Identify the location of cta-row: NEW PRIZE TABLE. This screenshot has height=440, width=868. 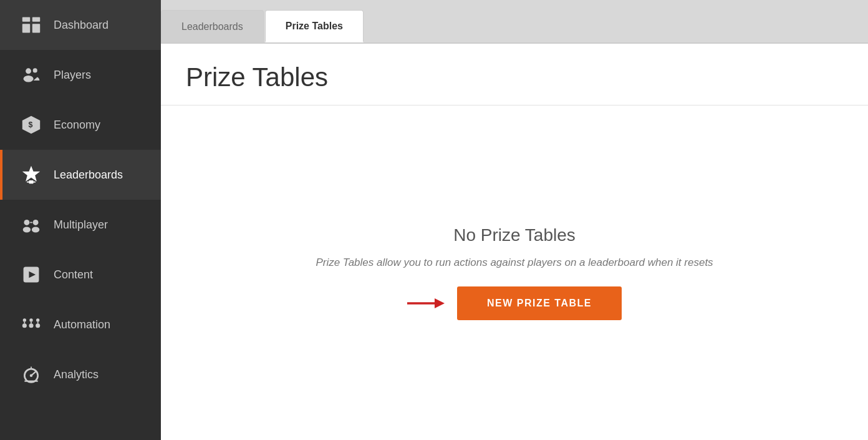
(514, 303).